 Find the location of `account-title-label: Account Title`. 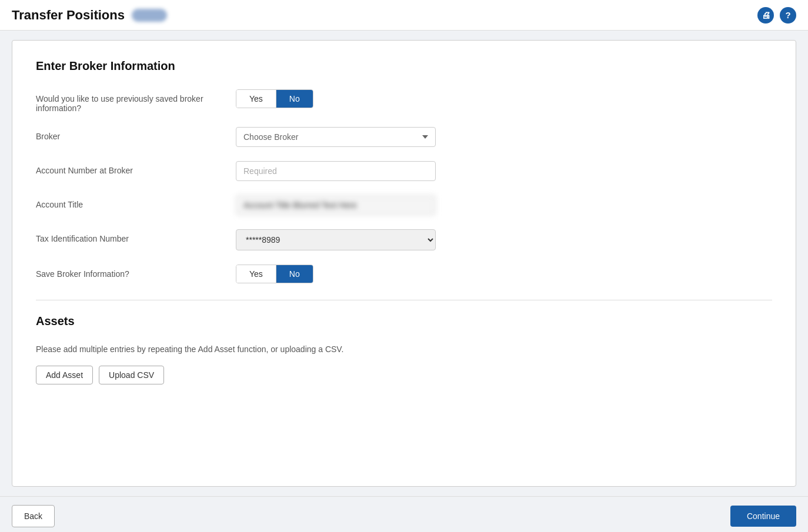

account-title-label: Account Title is located at coordinates (136, 202).